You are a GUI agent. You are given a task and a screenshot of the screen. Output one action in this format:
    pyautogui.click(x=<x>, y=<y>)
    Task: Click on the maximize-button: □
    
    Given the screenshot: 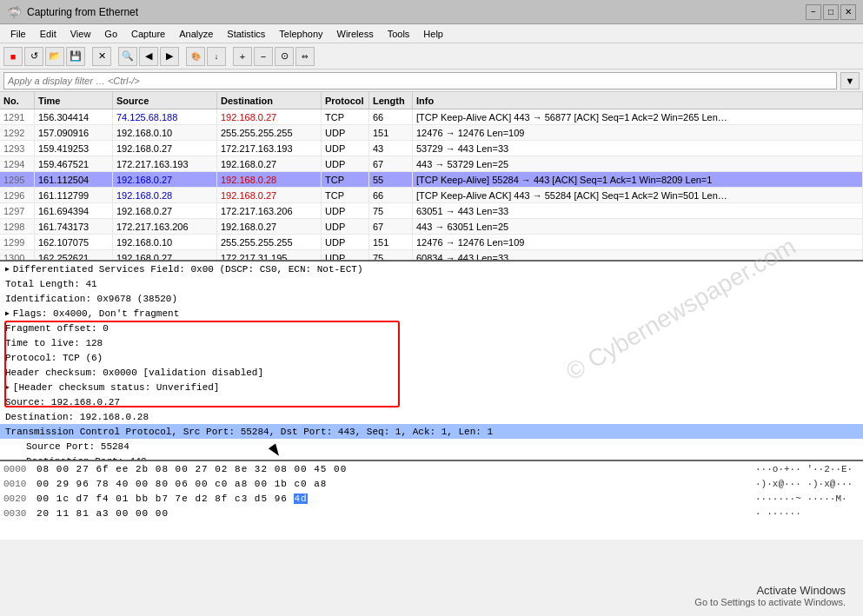 What is the action you would take?
    pyautogui.click(x=831, y=12)
    